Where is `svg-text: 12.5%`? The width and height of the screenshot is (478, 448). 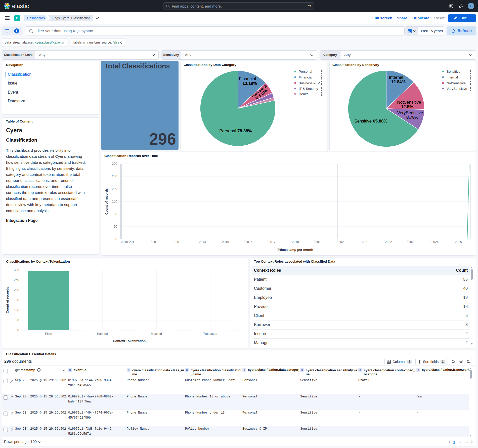
svg-text: 12.5% is located at coordinates (407, 107).